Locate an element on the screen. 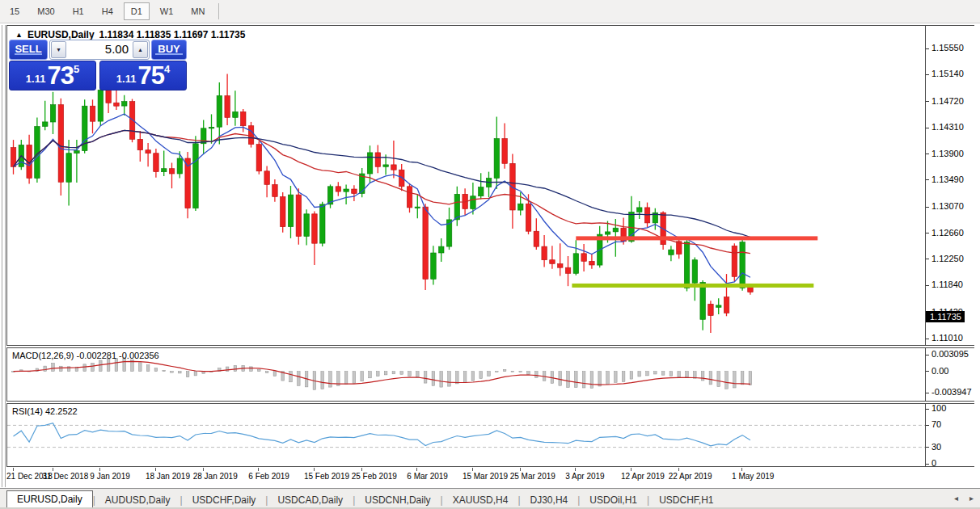 The width and height of the screenshot is (980, 509). date-axis-label: 1 May 2019 is located at coordinates (753, 477).